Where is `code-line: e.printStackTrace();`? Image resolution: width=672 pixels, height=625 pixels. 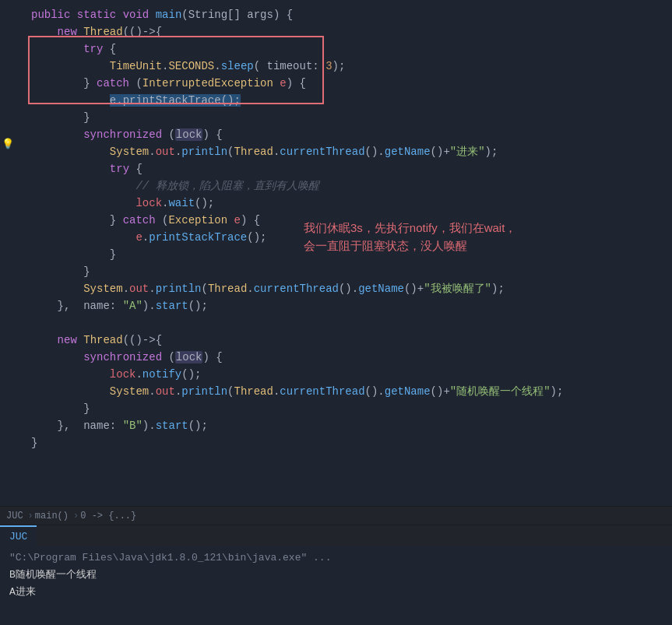
code-line: e.printStackTrace(); is located at coordinates (336, 100).